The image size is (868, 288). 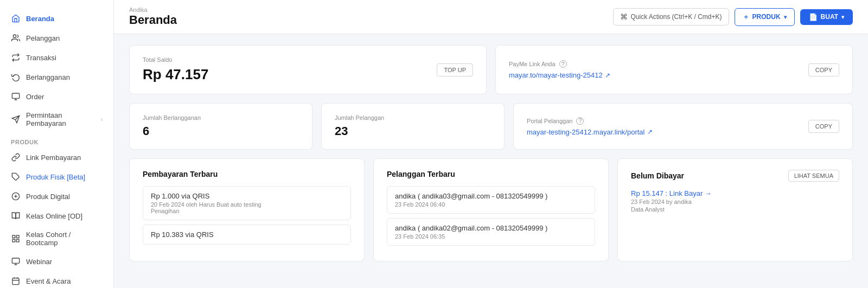 I want to click on sidebar-label-event: Event & Acara, so click(x=48, y=281).